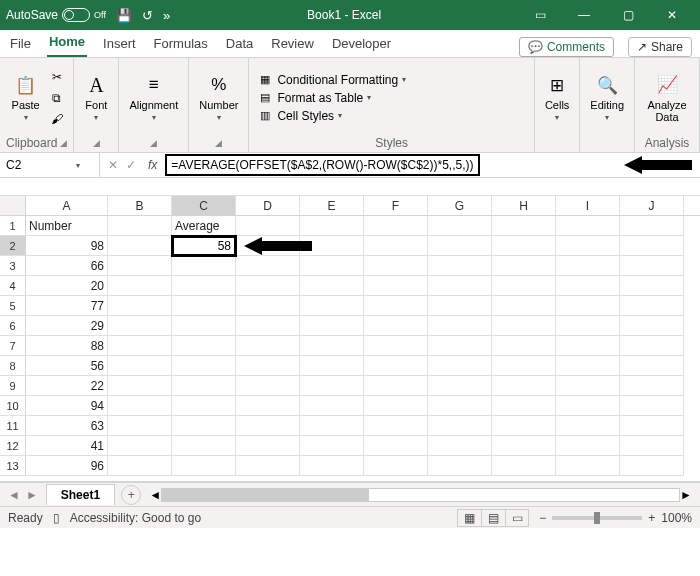 Image resolution: width=700 pixels, height=576 pixels. What do you see at coordinates (13, 426) in the screenshot?
I see `row-header: 11` at bounding box center [13, 426].